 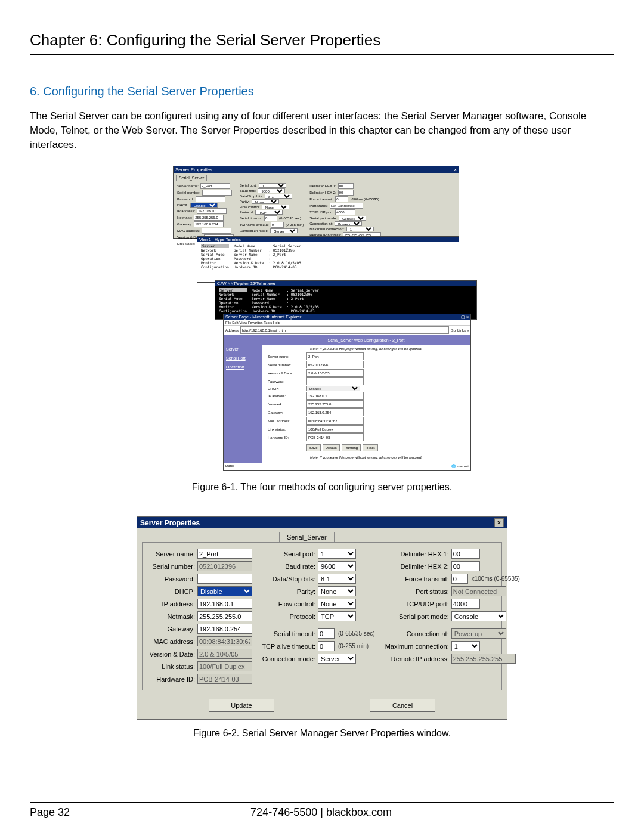 I want to click on data-stop-select: 8-1, so click(x=337, y=578).